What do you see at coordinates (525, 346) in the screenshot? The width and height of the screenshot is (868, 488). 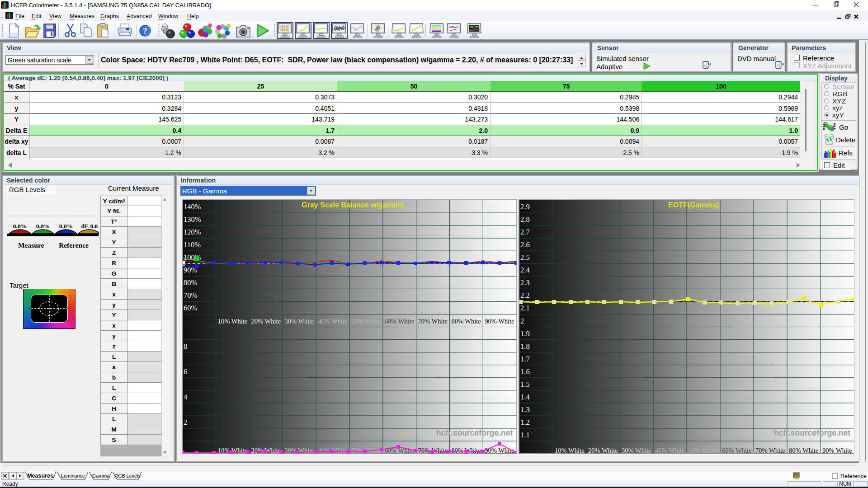 I see `svg-text: 1.8` at bounding box center [525, 346].